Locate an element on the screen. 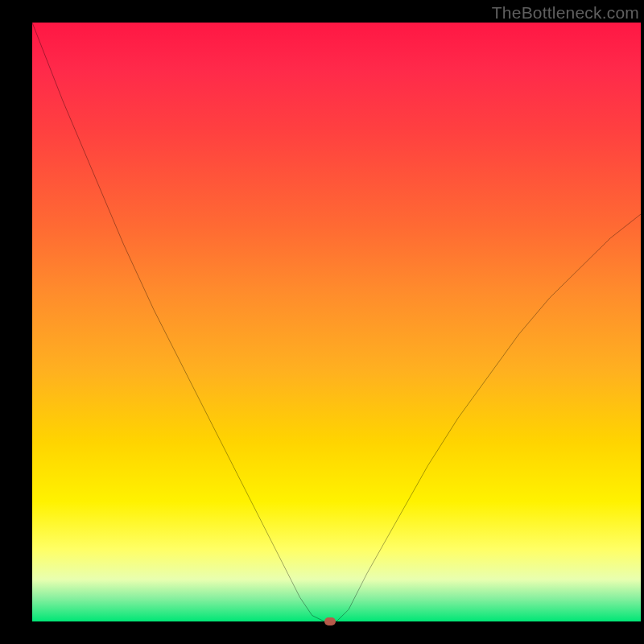 This screenshot has width=644, height=644. watermark-text: TheBottleneck.com is located at coordinates (565, 13).